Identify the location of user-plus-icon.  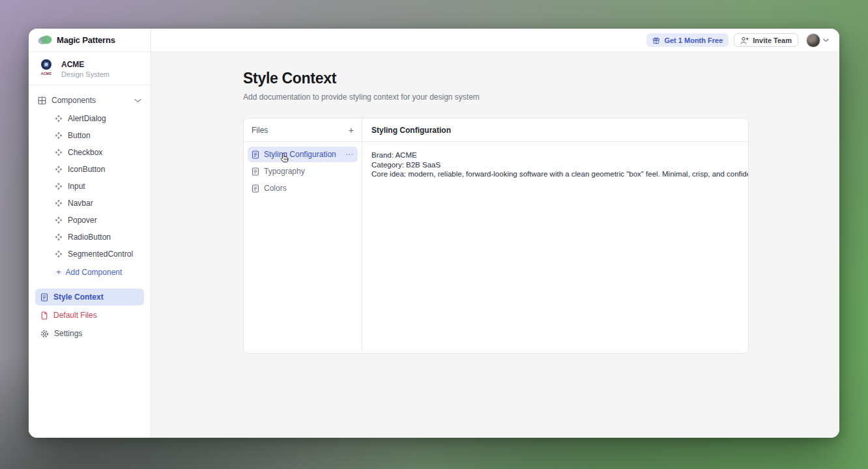
(744, 40).